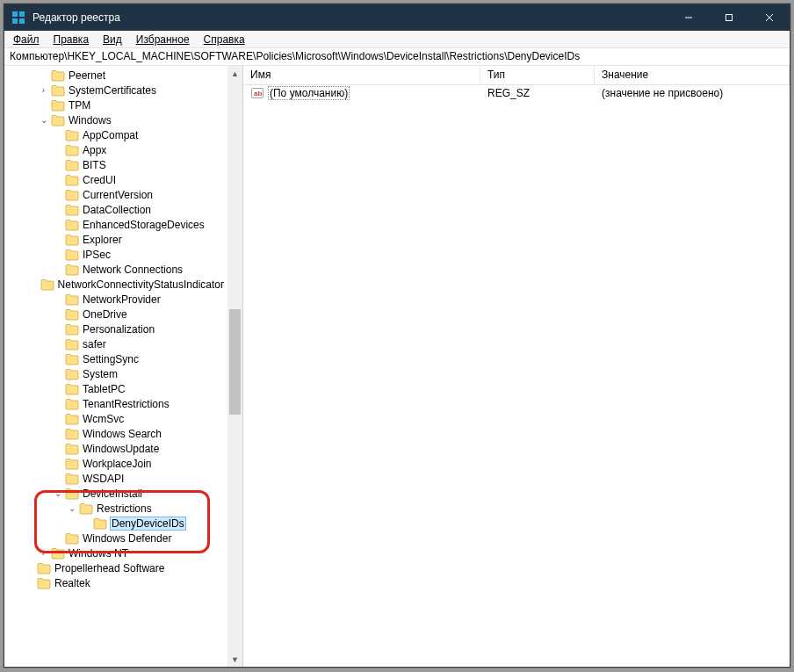 This screenshot has height=672, width=794. Describe the element at coordinates (116, 165) in the screenshot. I see `tree-item: BITS` at that location.